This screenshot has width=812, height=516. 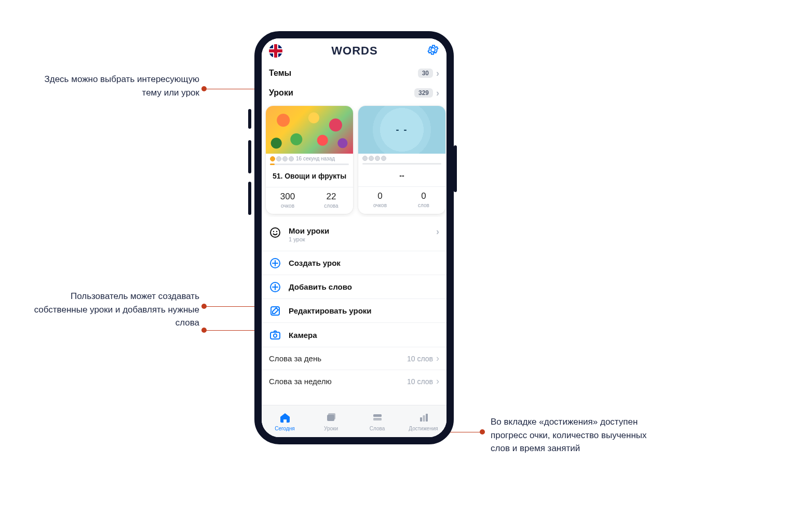 What do you see at coordinates (285, 417) in the screenshot?
I see `home-icon` at bounding box center [285, 417].